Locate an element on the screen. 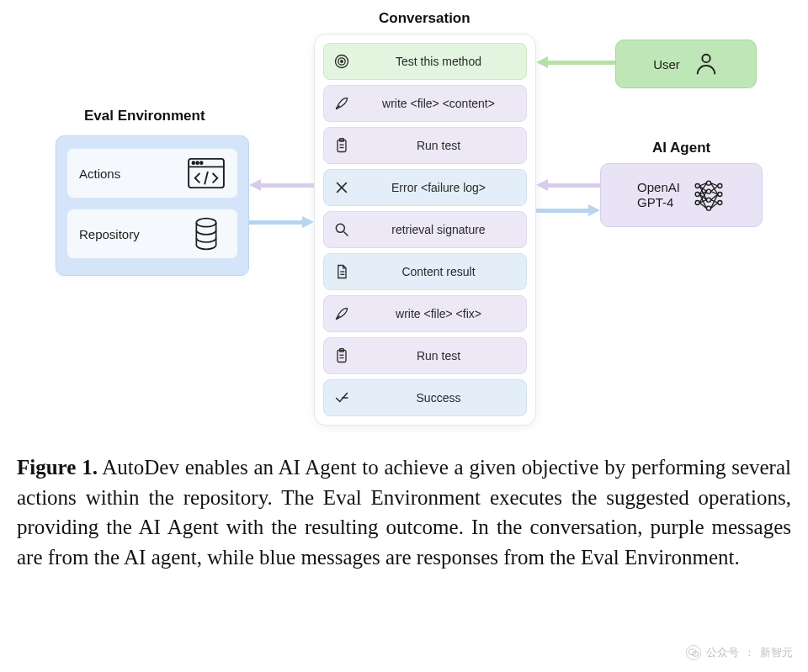  watermark-source: 公众号 is located at coordinates (722, 653).